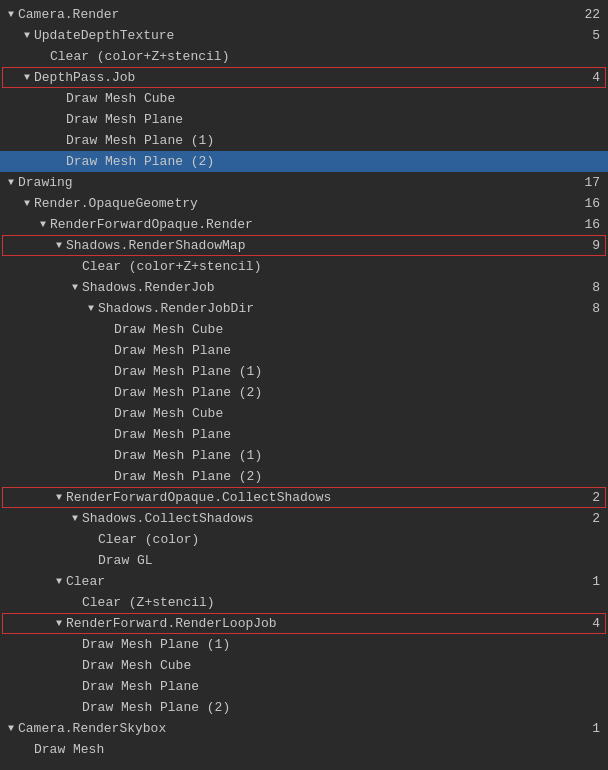 This screenshot has height=770, width=608. I want to click on tree-row: ▼Shadows.CollectShadows2, so click(304, 518).